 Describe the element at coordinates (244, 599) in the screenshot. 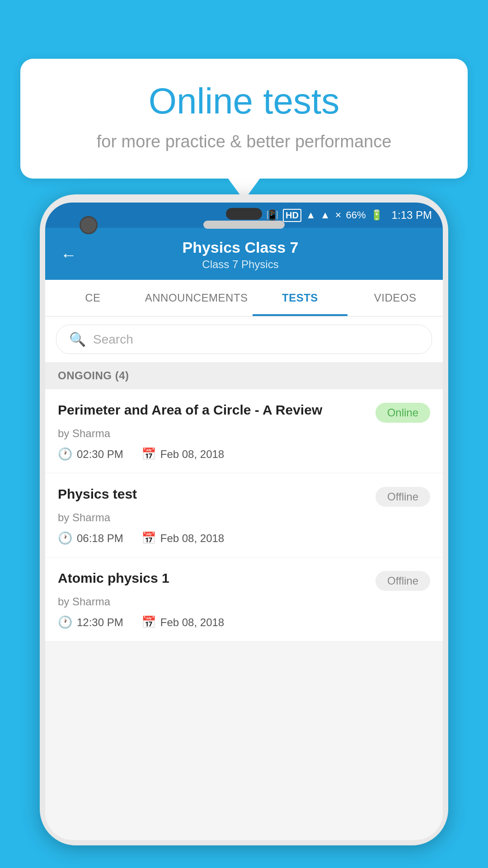

I see `test-item: Atomic physics 1 Offline by Sharma 🕐 12:…` at that location.